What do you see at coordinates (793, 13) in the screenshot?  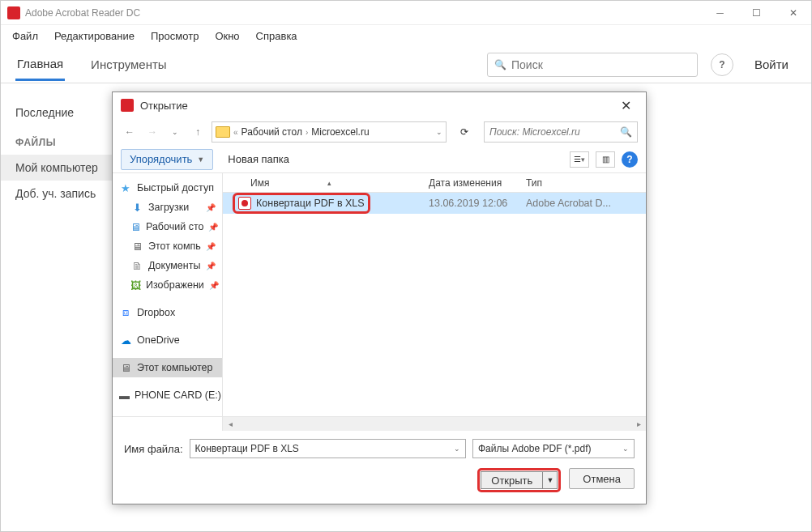 I see `close-button: ✕` at bounding box center [793, 13].